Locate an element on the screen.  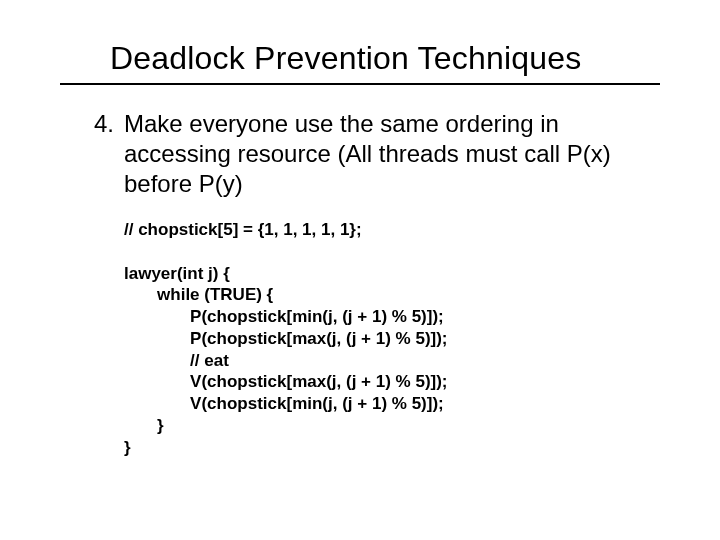
code-line: P(chopstick[min(j, (j + 1) % 5)]); is located at coordinates (284, 316).